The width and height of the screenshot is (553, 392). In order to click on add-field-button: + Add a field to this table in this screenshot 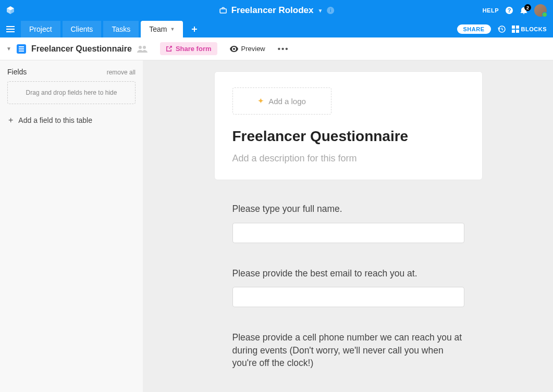, I will do `click(71, 120)`.